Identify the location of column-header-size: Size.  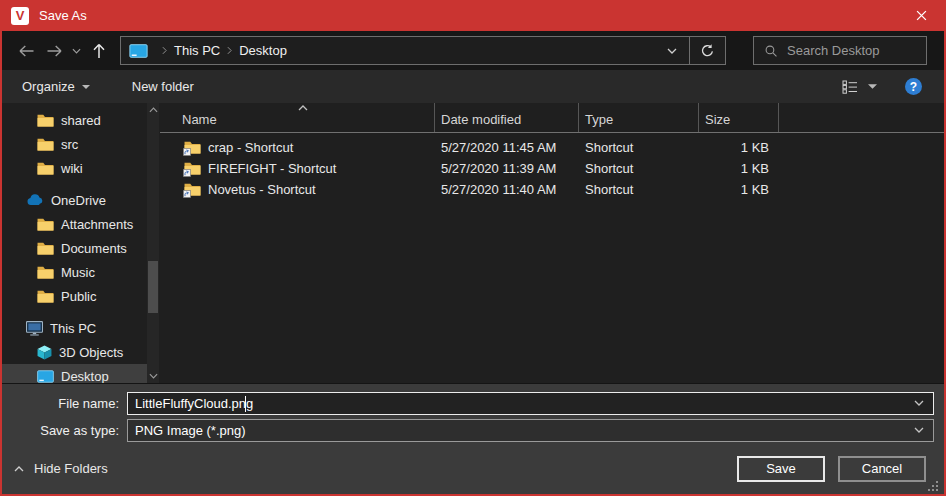
(739, 118).